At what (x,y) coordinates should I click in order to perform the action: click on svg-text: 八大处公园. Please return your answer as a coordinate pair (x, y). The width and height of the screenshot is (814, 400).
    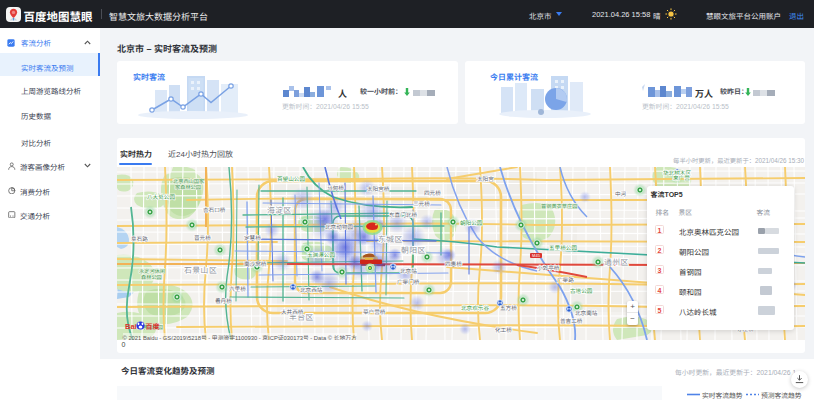
    Looking at the image, I should click on (161, 197).